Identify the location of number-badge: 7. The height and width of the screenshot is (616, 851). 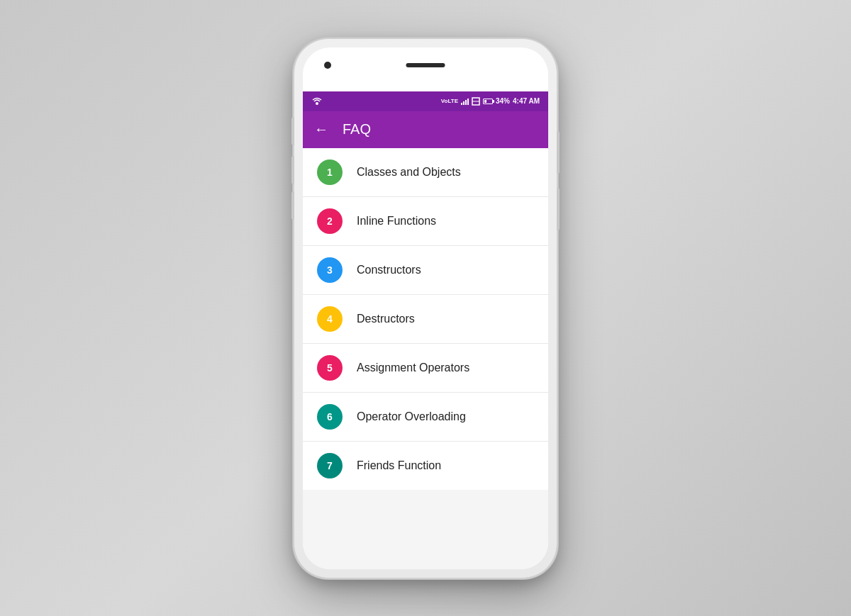
(330, 466).